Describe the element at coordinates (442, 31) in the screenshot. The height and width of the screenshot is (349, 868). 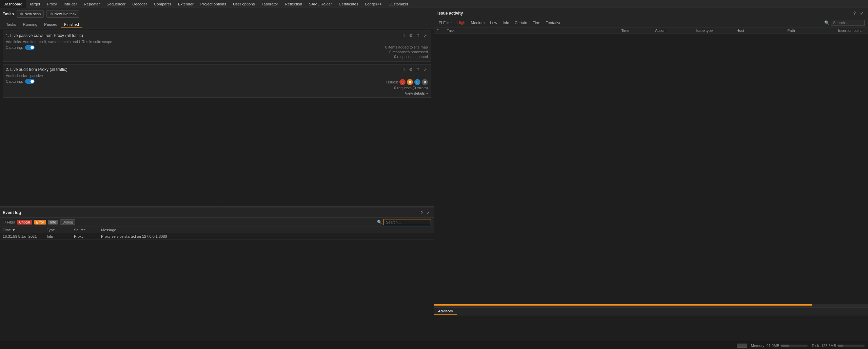
I see `issue-col-num: #` at that location.